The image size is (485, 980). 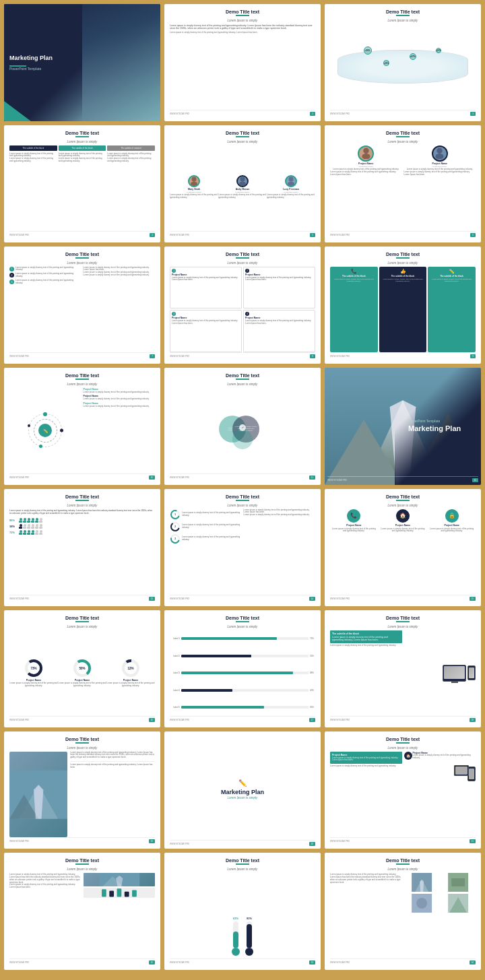 What do you see at coordinates (291, 187) in the screenshot?
I see `profile-3: Lucy Freeman Typewriting Industry Lorem …` at bounding box center [291, 187].